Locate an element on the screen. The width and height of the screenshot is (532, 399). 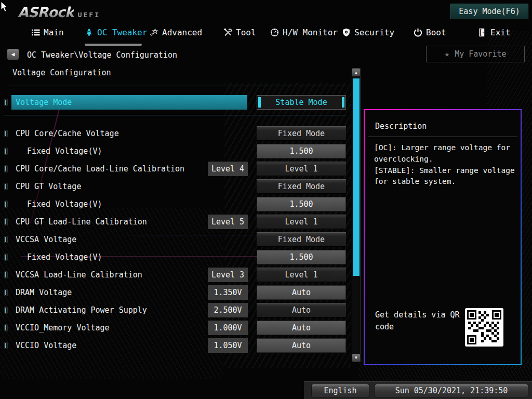
tab-label: Advanced is located at coordinates (182, 32).